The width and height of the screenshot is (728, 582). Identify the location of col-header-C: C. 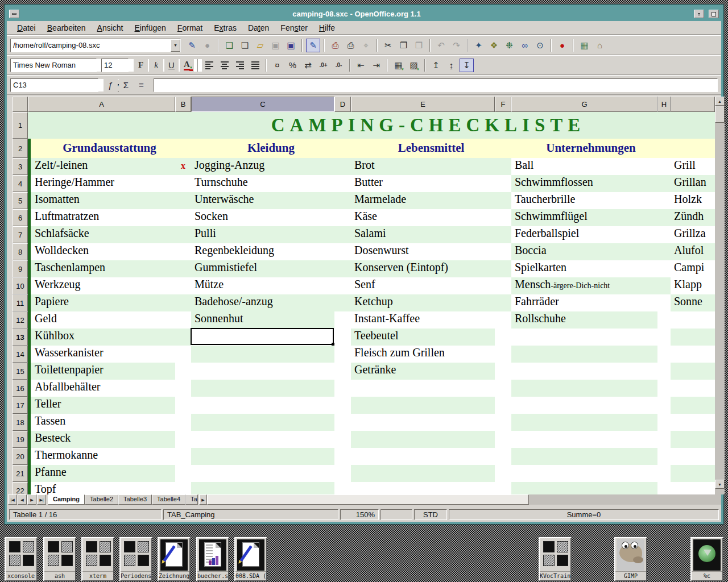
(263, 105).